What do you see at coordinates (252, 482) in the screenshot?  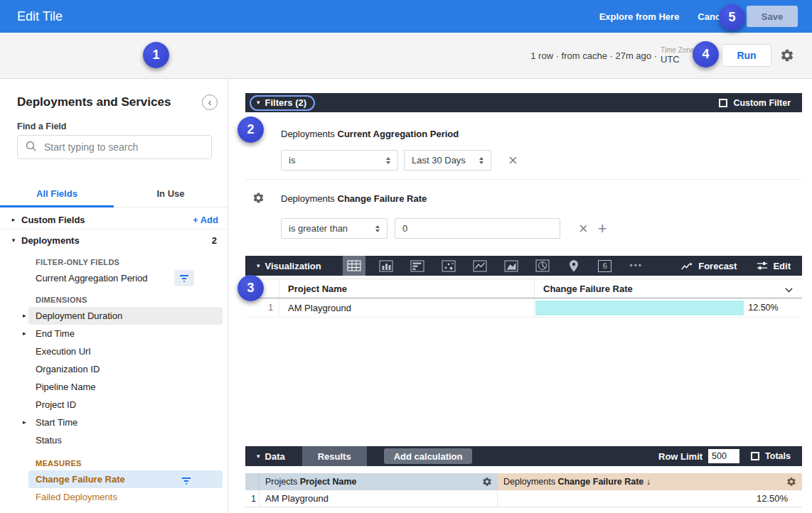 I see `row-number-column-header` at bounding box center [252, 482].